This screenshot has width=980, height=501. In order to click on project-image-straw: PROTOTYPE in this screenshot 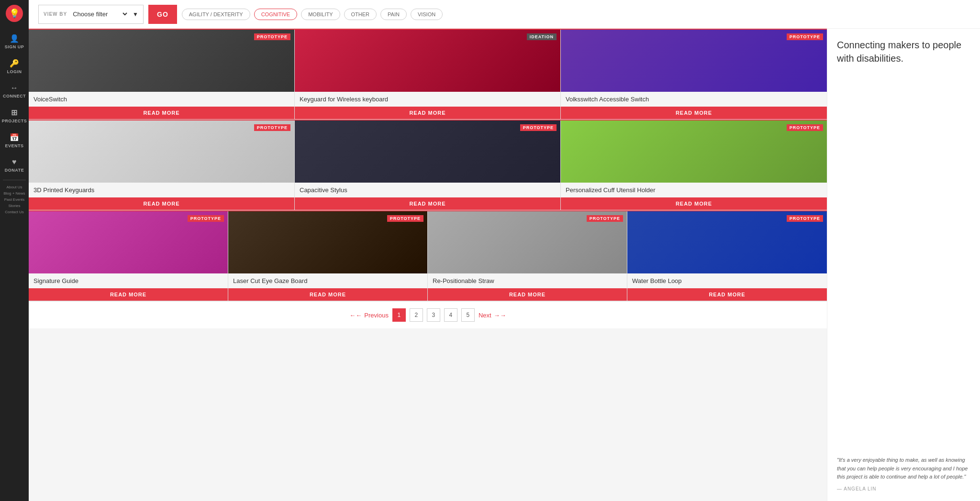, I will do `click(527, 242)`.